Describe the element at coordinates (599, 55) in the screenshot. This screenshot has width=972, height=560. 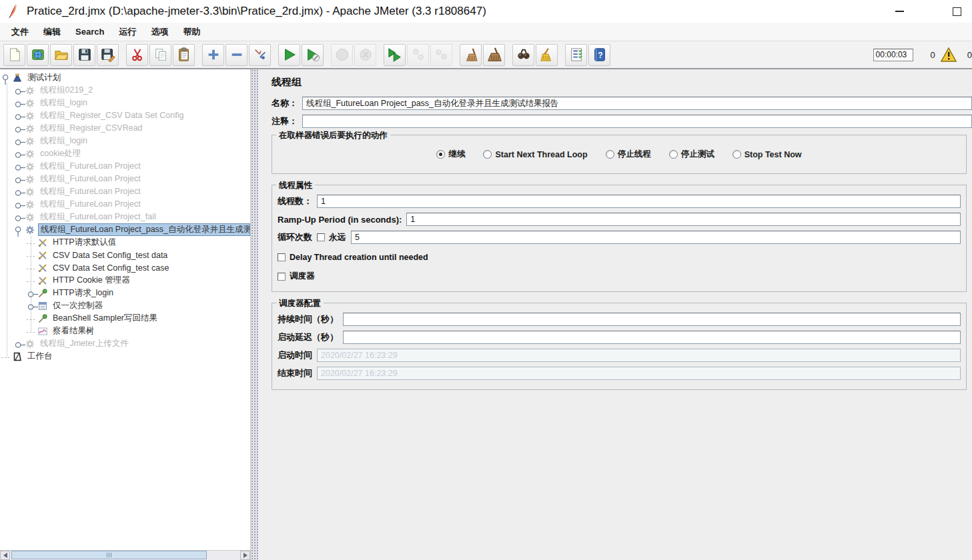
I see `help-button: ?` at that location.